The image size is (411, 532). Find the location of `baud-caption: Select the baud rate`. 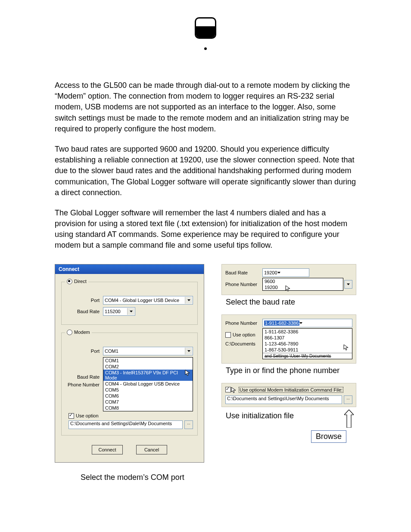

baud-caption: Select the baud rate is located at coordinates (291, 302).